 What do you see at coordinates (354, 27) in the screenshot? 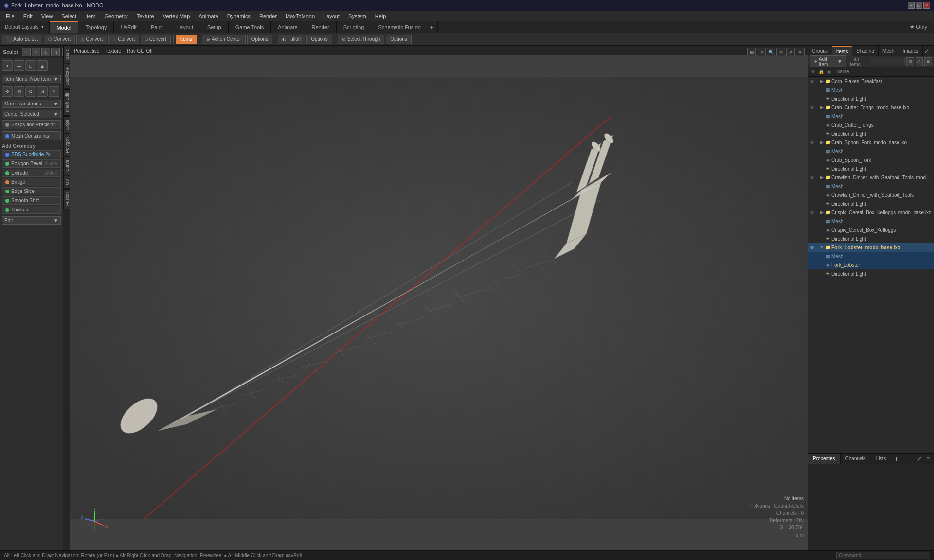
I see `tab-scripting: Scripting` at bounding box center [354, 27].